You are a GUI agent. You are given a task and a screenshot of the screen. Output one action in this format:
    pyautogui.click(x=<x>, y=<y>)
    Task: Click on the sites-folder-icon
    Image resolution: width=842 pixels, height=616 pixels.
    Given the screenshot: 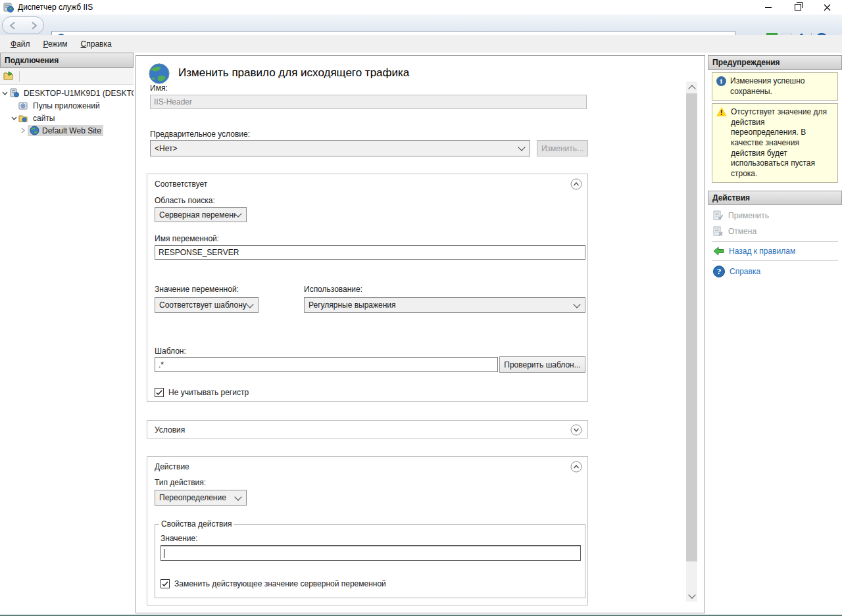 What is the action you would take?
    pyautogui.click(x=24, y=118)
    